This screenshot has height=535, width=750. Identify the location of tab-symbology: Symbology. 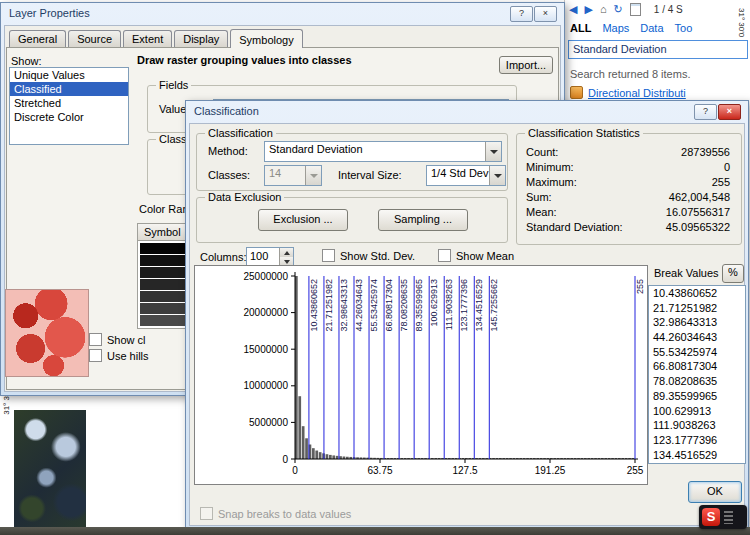
(266, 38).